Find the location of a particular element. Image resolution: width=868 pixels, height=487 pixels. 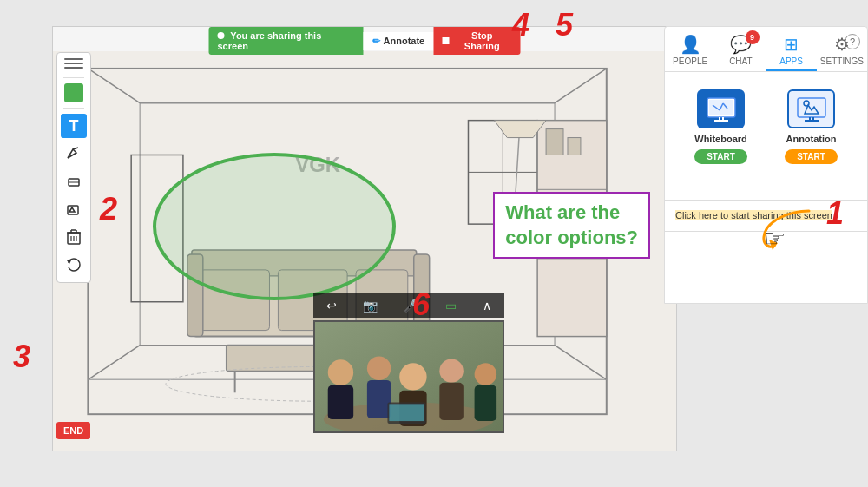

stop-icon is located at coordinates (445, 41).